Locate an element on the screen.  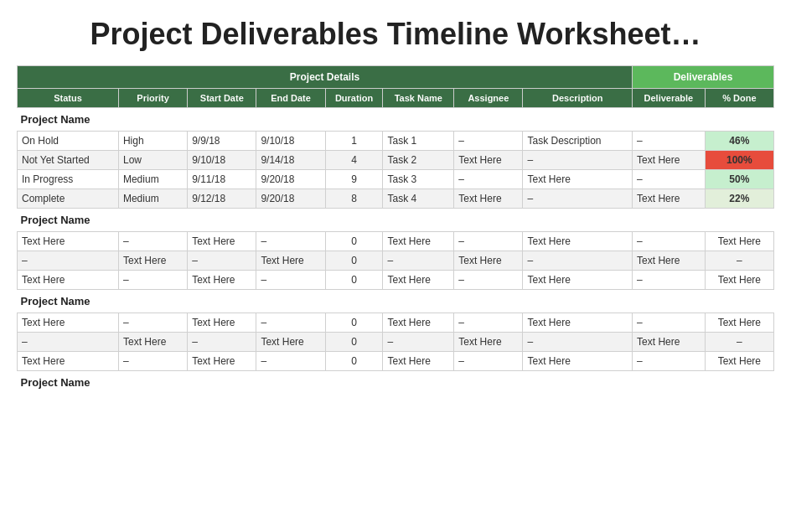
table-row: In ProgressMedium9/11/189/20/189Task 3–T… is located at coordinates (396, 179).